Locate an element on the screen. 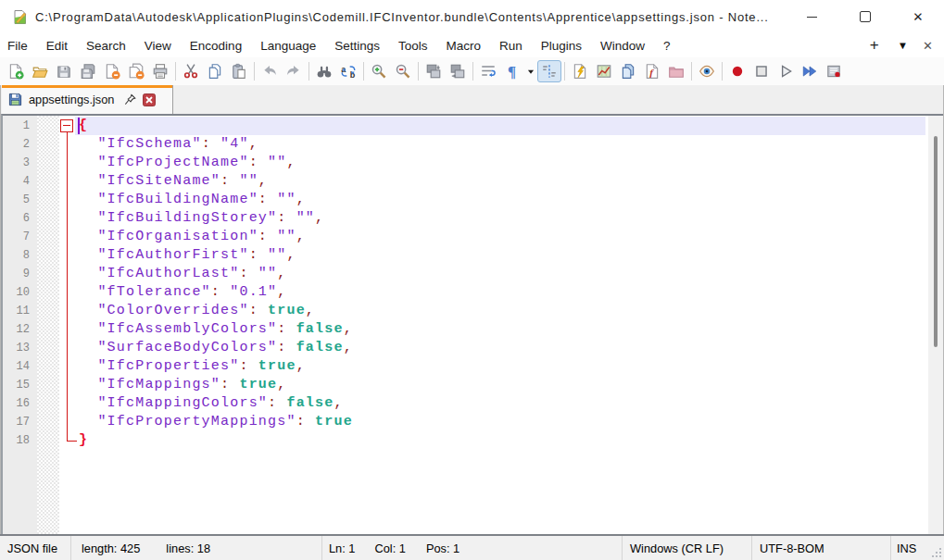 The height and width of the screenshot is (560, 944). undo-icon is located at coordinates (270, 71).